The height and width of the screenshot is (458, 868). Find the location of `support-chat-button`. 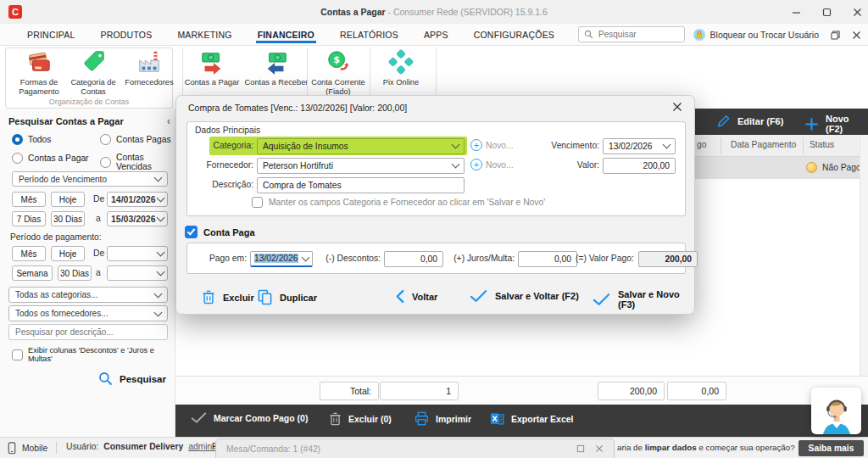

support-chat-button is located at coordinates (836, 411).